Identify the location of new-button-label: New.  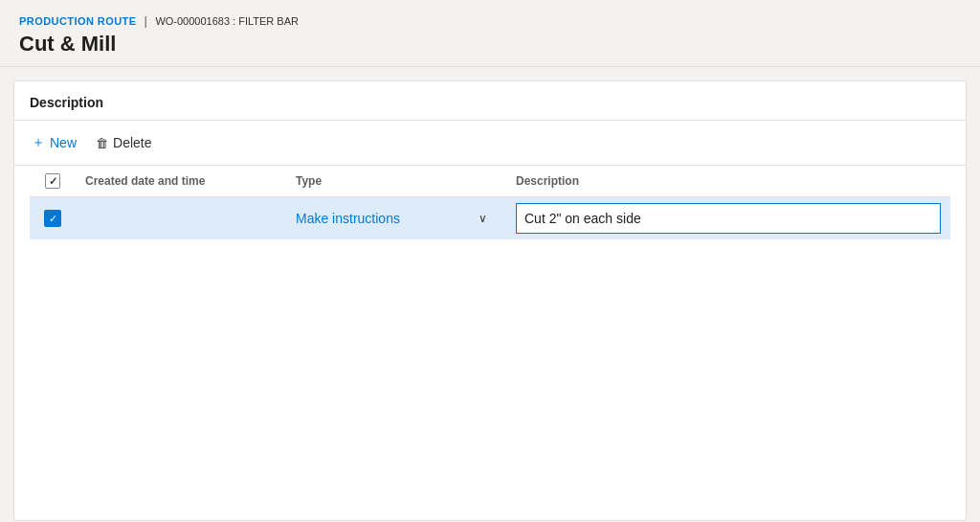
(63, 143).